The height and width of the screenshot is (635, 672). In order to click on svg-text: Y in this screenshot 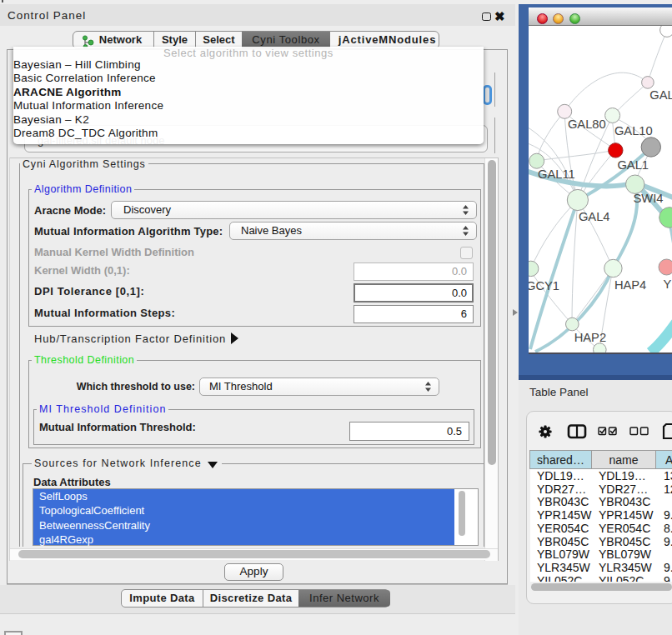, I will do `click(668, 284)`.